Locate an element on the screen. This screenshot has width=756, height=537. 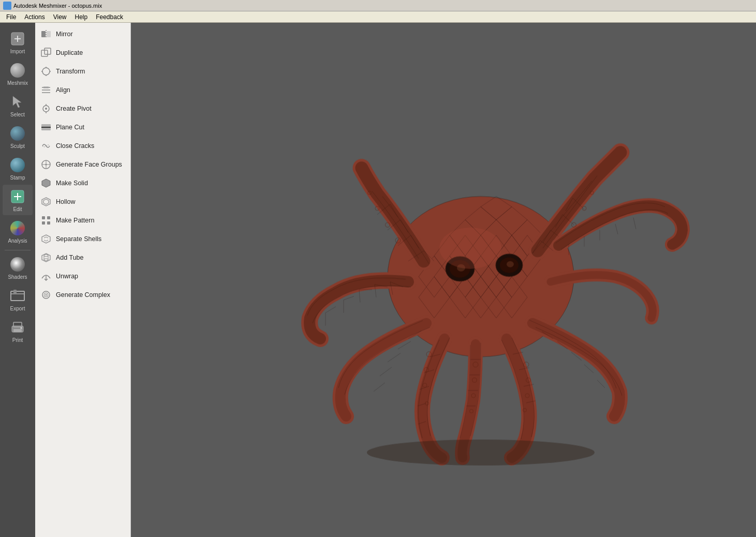
sidebar-label-shaders: Shaders is located at coordinates (18, 277).